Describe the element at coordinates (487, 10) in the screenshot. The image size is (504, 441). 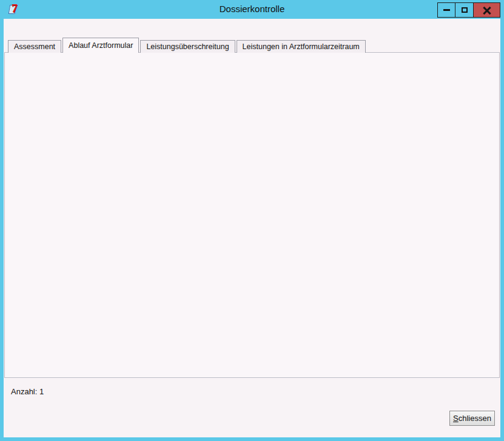
I see `close-button` at that location.